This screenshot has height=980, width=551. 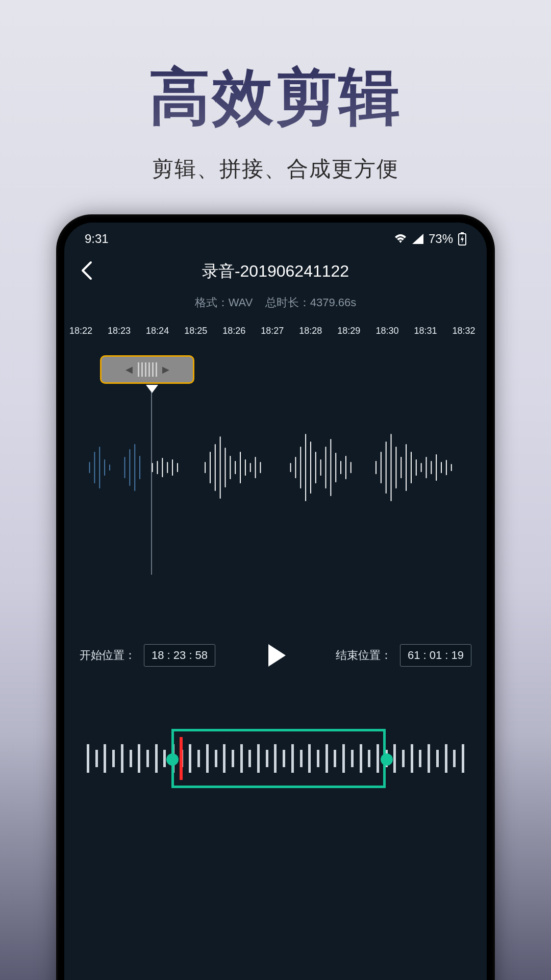 I want to click on start-time-input: 18 : 23 : 58, so click(x=180, y=655).